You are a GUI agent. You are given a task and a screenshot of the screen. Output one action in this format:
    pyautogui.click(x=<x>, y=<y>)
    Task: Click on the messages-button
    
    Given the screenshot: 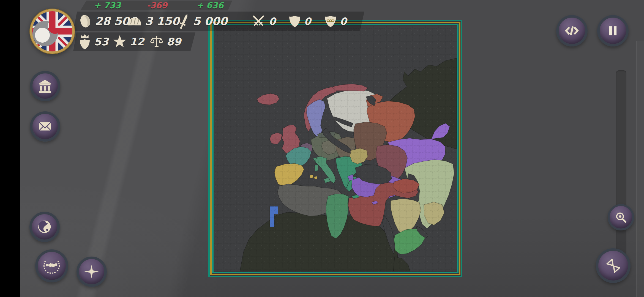 What is the action you would take?
    pyautogui.click(x=45, y=127)
    